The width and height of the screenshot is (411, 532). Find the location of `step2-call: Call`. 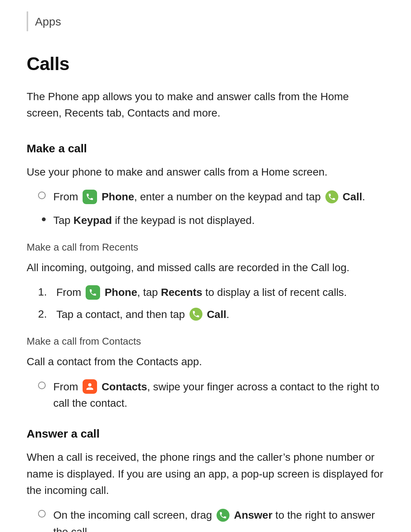

step2-call: Call is located at coordinates (216, 315).